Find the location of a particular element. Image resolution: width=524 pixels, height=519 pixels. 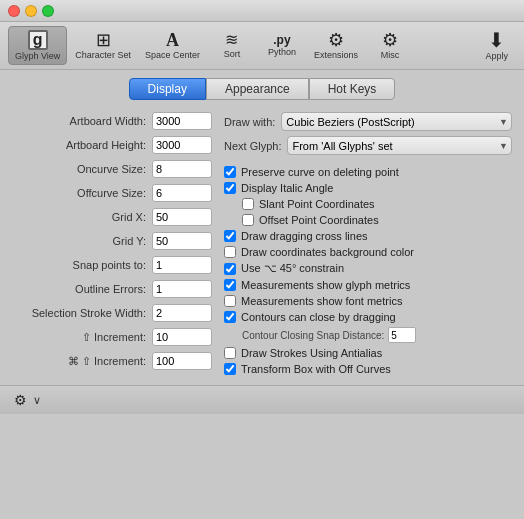

tab-appearance: Appearance is located at coordinates (258, 89).